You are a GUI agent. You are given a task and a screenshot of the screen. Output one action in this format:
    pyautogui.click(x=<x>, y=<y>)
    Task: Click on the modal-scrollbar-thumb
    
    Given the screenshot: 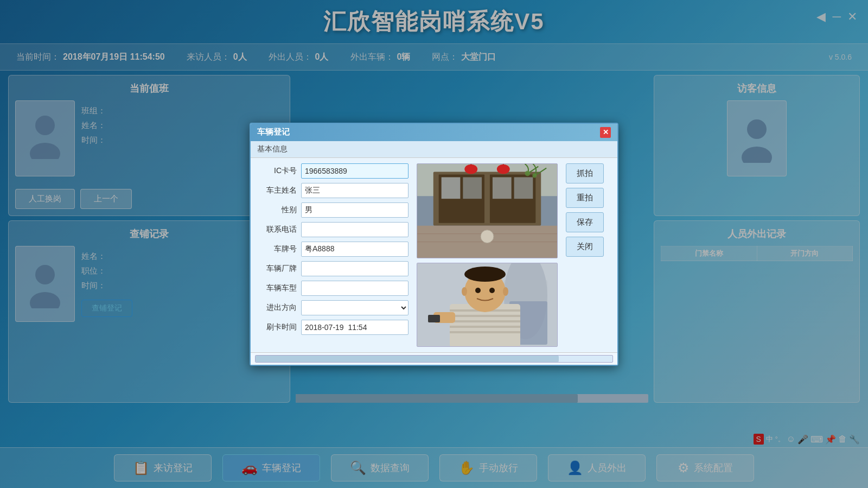 What is the action you would take?
    pyautogui.click(x=407, y=359)
    